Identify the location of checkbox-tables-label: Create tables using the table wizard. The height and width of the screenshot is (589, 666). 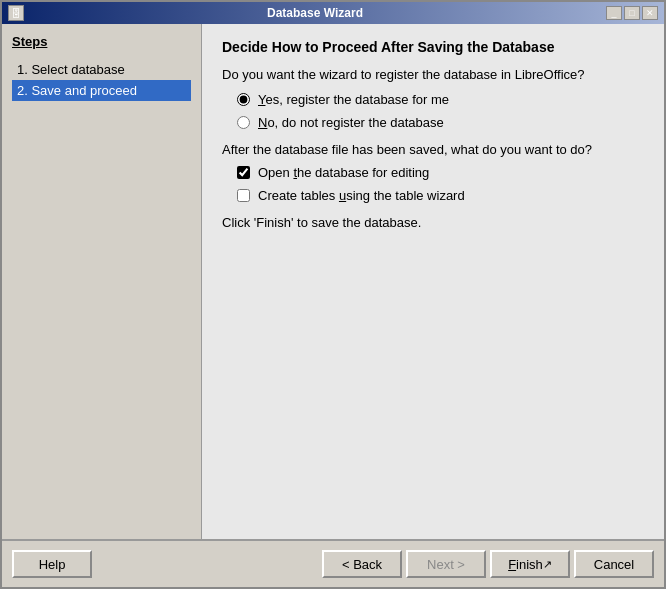
(362, 196).